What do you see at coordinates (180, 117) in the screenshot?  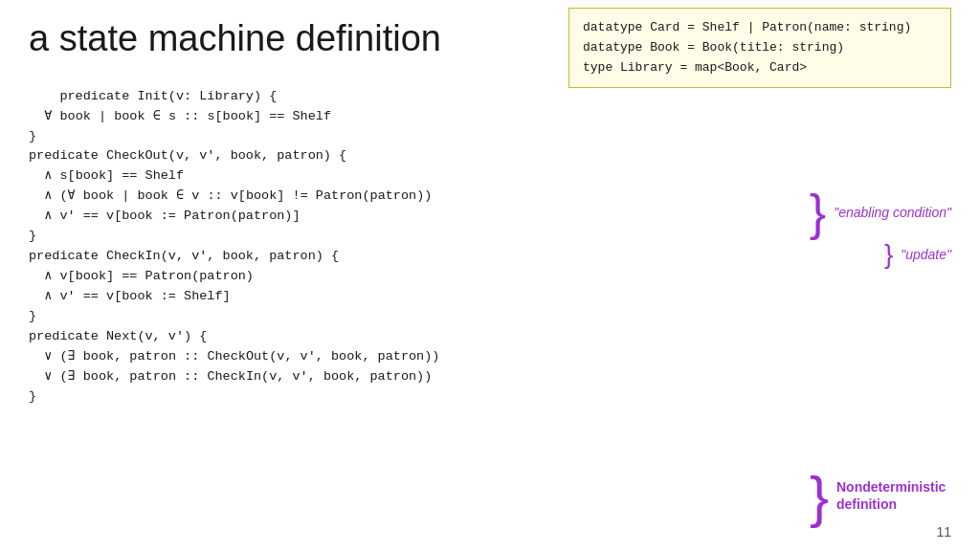 I see `code-line-2: ∀ book | book ∈ s :: s[book] == Shelf` at bounding box center [180, 117].